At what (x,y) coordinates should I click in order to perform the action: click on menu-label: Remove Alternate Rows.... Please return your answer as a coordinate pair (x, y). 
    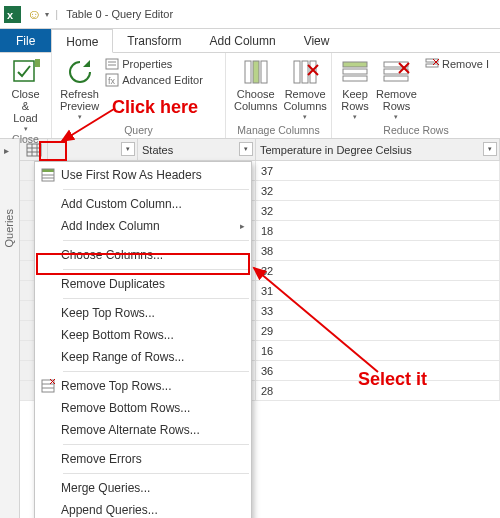
    Looking at the image, I should click on (156, 430).